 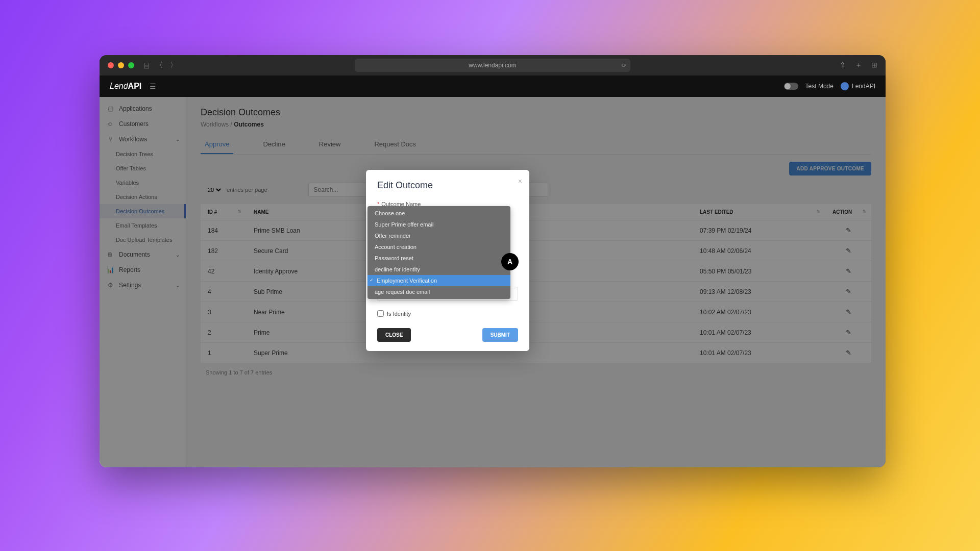 I want to click on sidebar-toggle-icon: ⌸, so click(x=146, y=65).